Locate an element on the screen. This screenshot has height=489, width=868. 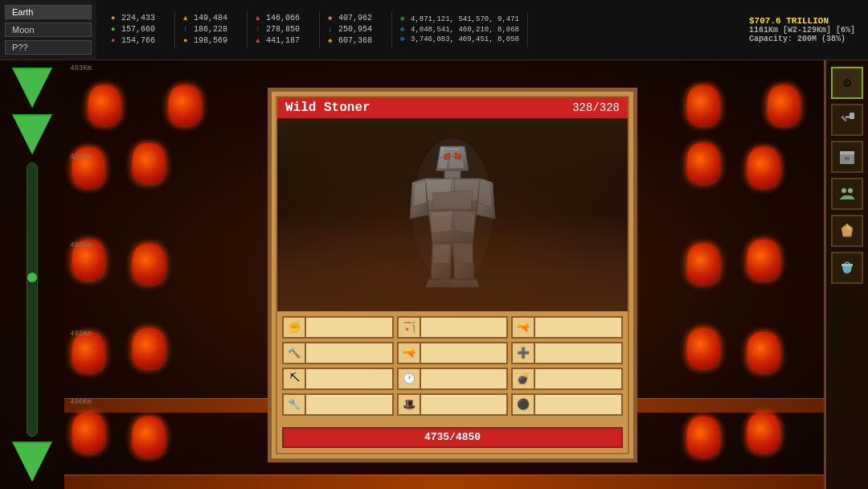
skill-icon-orb: ⚫ is located at coordinates (523, 405).